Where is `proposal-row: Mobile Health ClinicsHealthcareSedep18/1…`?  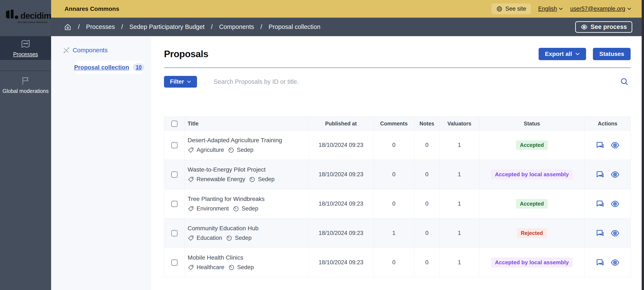 proposal-row: Mobile Health ClinicsHealthcareSedep18/1… is located at coordinates (398, 263).